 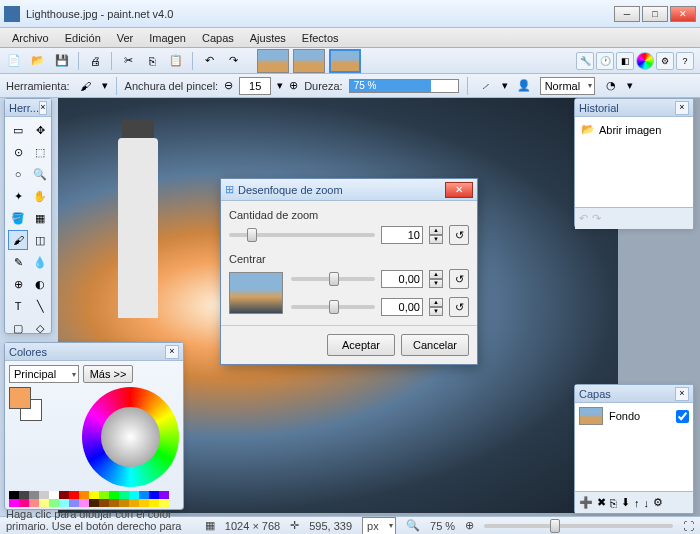 I want to click on help-button: ?, so click(x=685, y=61).